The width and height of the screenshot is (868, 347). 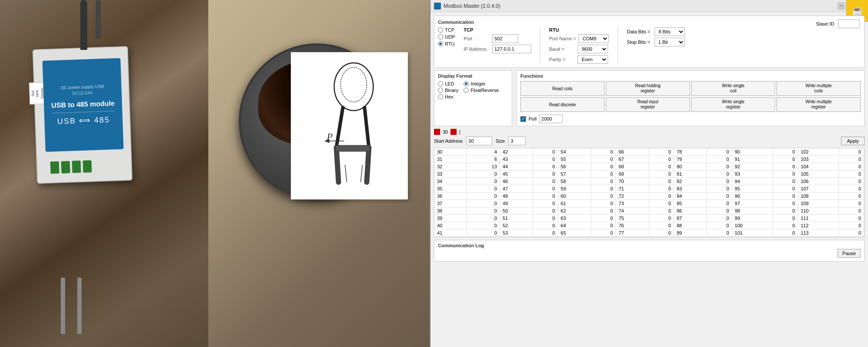 What do you see at coordinates (481, 84) in the screenshot?
I see `radio-integer: Integer` at bounding box center [481, 84].